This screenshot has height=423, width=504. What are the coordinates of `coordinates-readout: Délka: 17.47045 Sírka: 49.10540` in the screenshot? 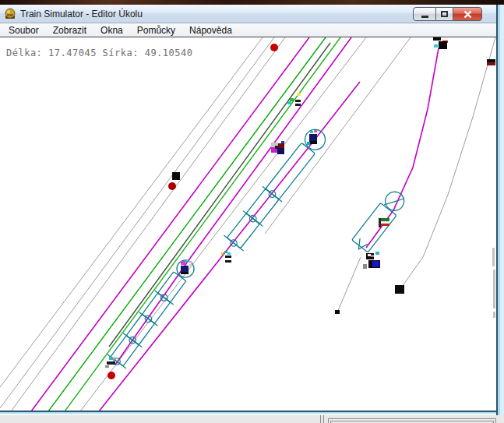 It's located at (100, 53).